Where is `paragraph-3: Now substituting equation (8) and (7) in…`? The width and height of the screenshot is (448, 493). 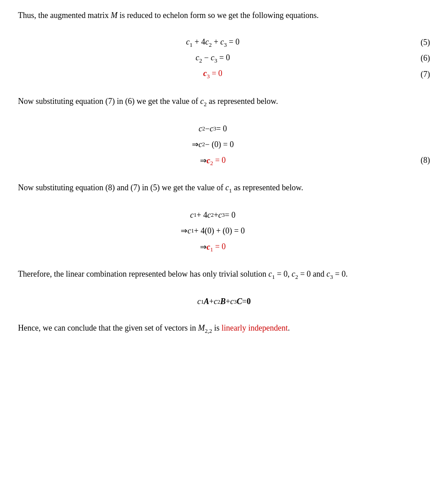 paragraph-3: Now substituting equation (8) and (7) in… is located at coordinates (224, 188).